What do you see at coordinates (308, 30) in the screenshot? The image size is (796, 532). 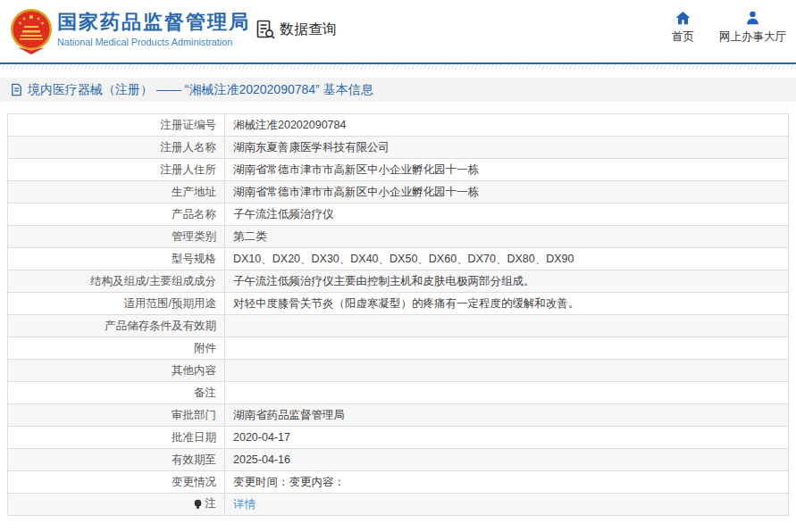 I see `data-query-label: 数据查询` at bounding box center [308, 30].